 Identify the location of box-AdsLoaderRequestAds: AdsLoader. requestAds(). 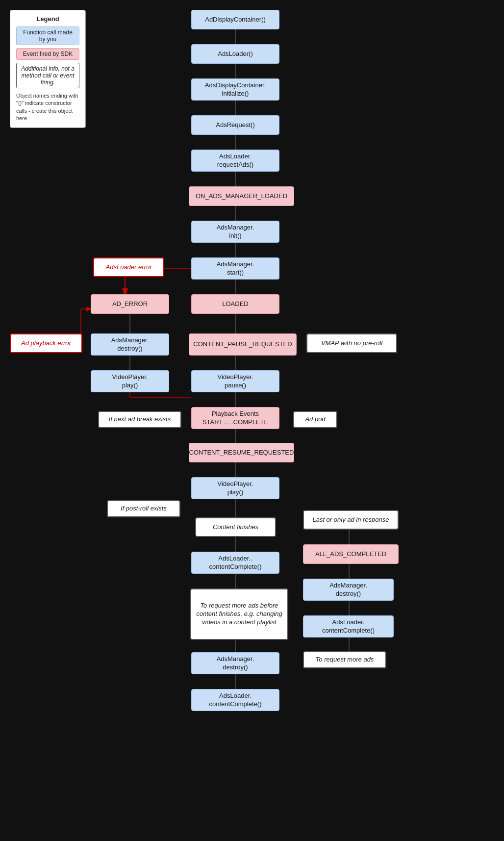
(235, 161).